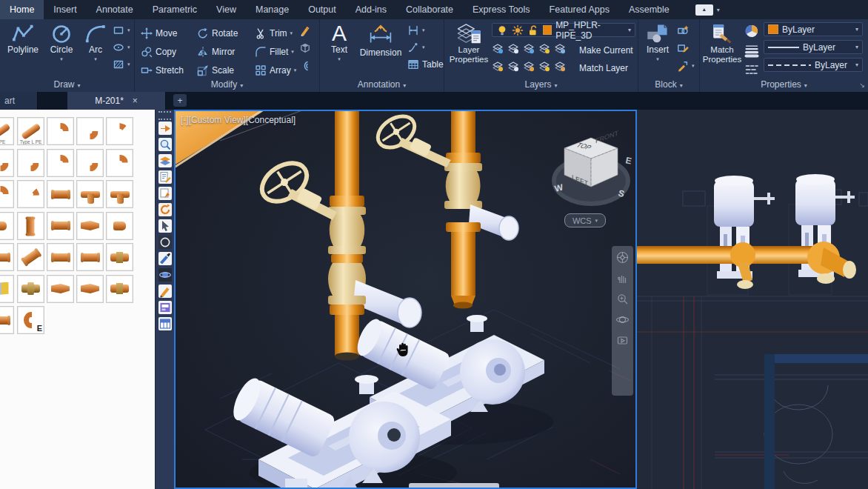  I want to click on file-tab-close-icon: ×, so click(135, 101).